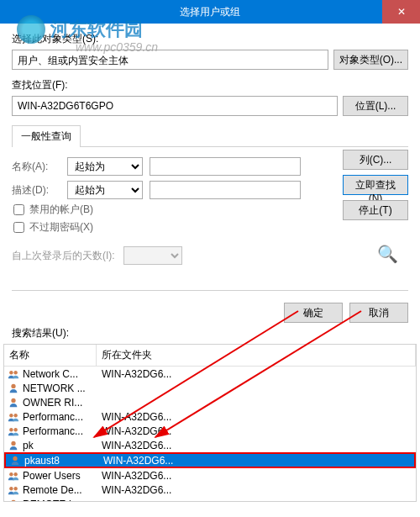  What do you see at coordinates (105, 166) in the screenshot?
I see `name-op-select: 起始为` at bounding box center [105, 166].